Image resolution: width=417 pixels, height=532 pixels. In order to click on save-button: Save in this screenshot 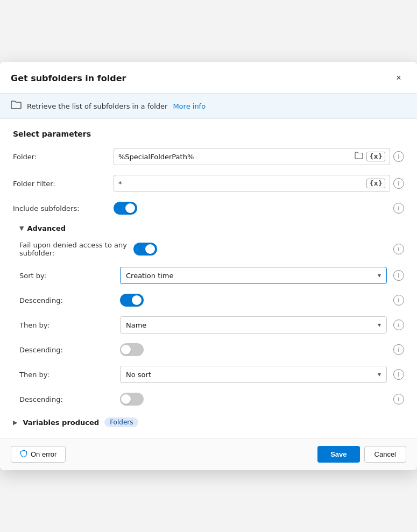, I will do `click(338, 454)`.